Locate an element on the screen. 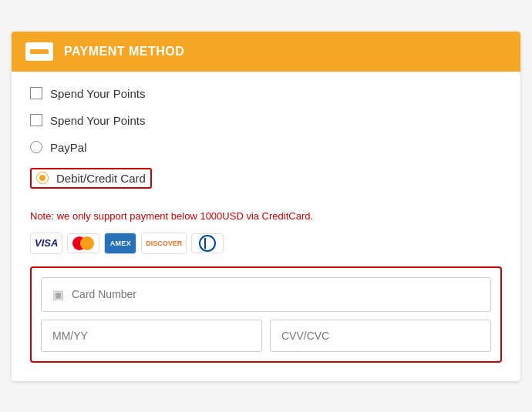  option-row-3: PayPal is located at coordinates (266, 148).